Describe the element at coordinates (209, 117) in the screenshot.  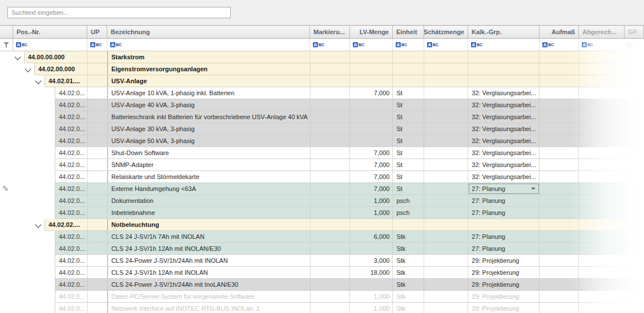
I see `cell-bezeichnung: Batterieschrank inkl Batterien für vorbe…` at that location.